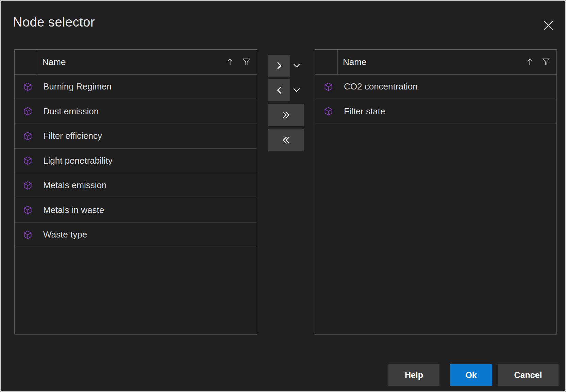  I want to click on selected-nodes-header: Name, so click(436, 62).